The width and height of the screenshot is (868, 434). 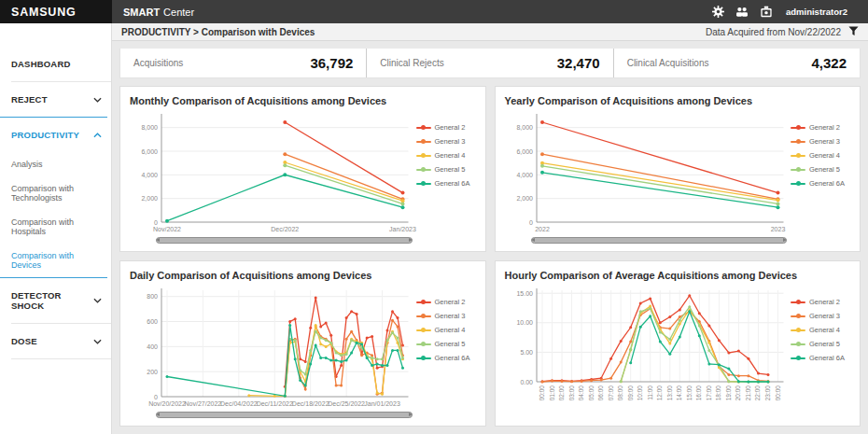 I want to click on chart-title: Yearly Comparison of Acquisitions among …, so click(x=678, y=101).